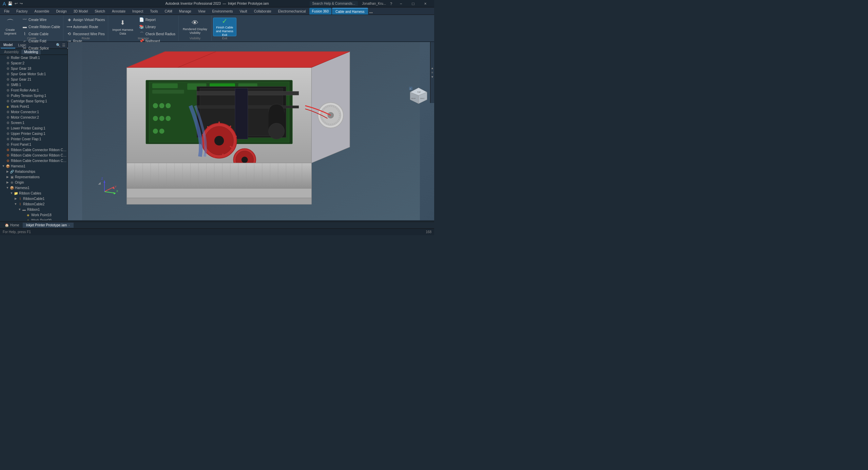 This screenshot has height=470, width=868. What do you see at coordinates (34, 85) in the screenshot?
I see `tree-item: ⚙SMB:1` at bounding box center [34, 85].